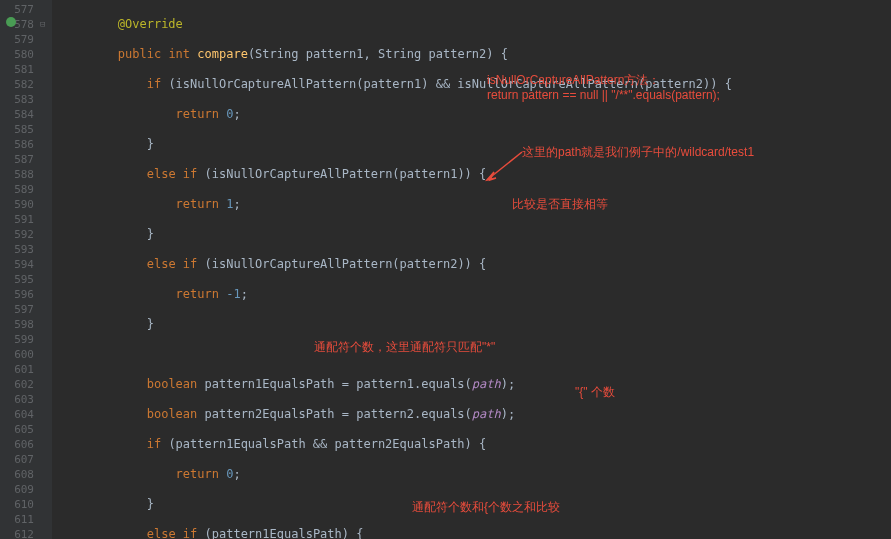 This screenshot has width=891, height=539. I want to click on line-number: 587, so click(17, 160).